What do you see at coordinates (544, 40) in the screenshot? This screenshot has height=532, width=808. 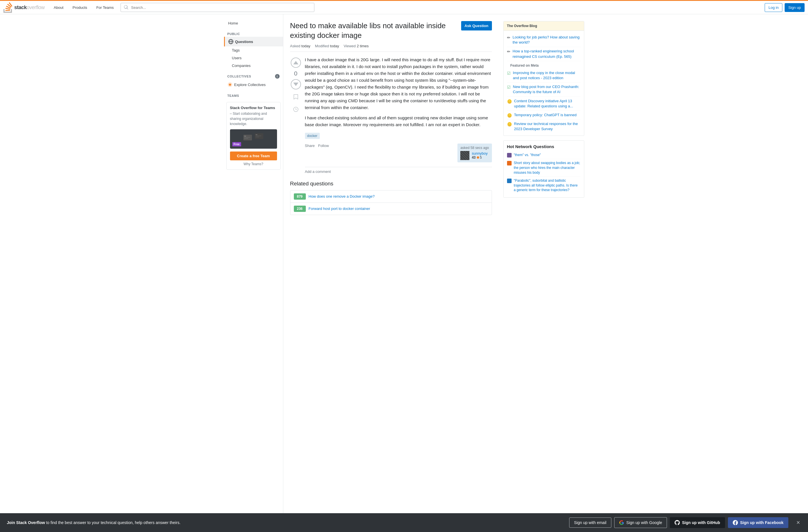 I see `blog-item-0: Looking for job perks? How about saving …` at bounding box center [544, 40].